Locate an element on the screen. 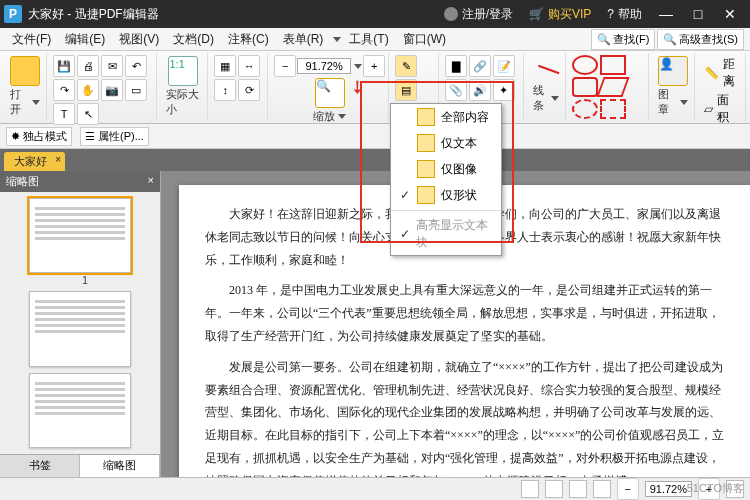  document-tab: 大家好 × is located at coordinates (34, 162).